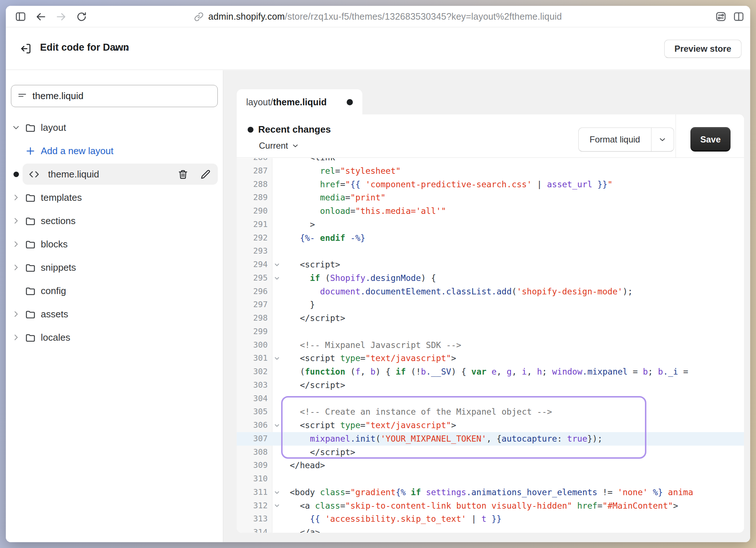 The width and height of the screenshot is (756, 548). What do you see at coordinates (490, 238) in the screenshot?
I see `code-line-292: 292 {%- endif -%}` at bounding box center [490, 238].